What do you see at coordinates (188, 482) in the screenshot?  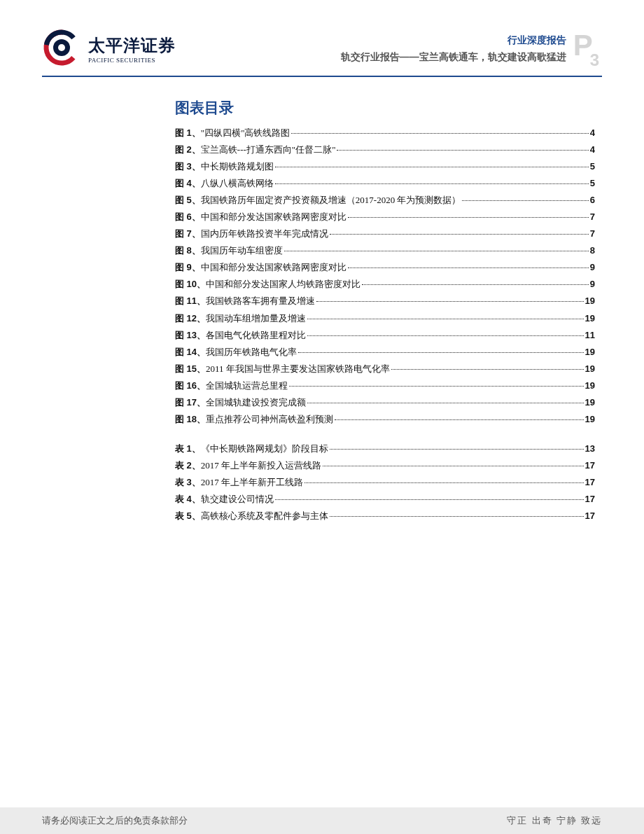 I see `toc-label: 表 3、` at bounding box center [188, 482].